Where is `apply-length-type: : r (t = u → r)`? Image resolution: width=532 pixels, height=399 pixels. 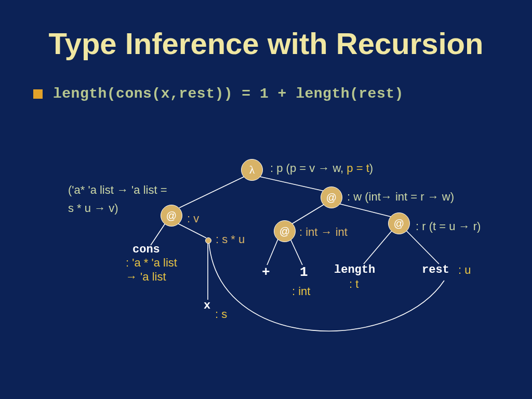 apply-length-type: : r (t = u → r) is located at coordinates (448, 227).